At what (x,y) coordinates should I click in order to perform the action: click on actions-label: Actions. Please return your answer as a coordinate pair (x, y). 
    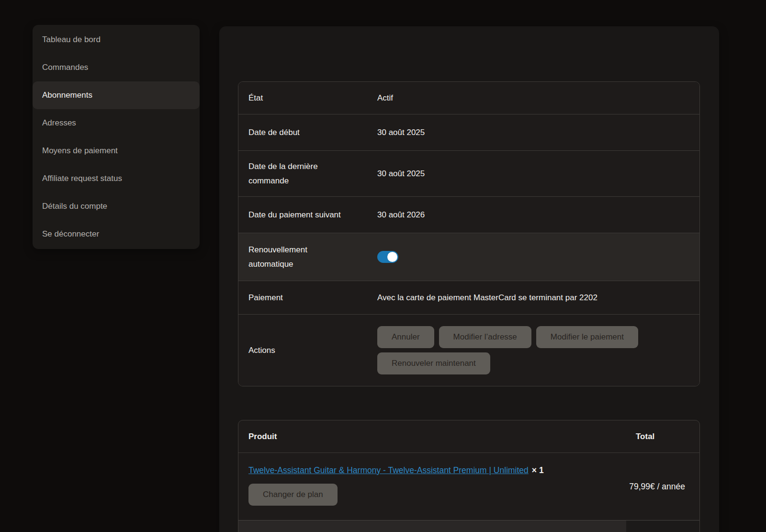
    Looking at the image, I should click on (308, 351).